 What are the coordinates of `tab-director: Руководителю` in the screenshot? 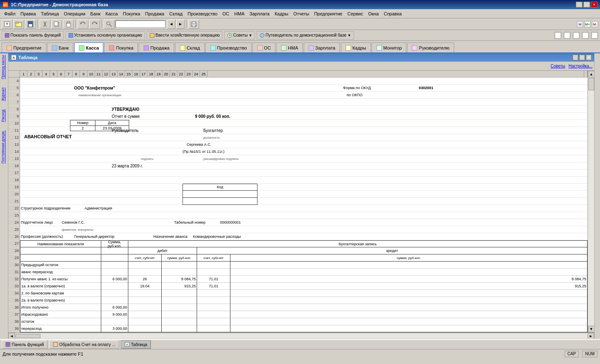 It's located at (430, 47).